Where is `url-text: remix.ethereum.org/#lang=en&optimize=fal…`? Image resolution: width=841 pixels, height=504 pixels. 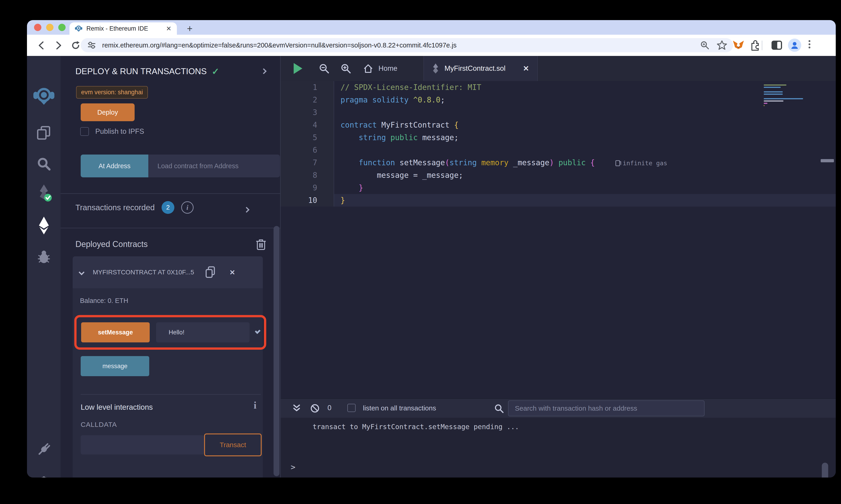 url-text: remix.ethereum.org/#lang=en&optimize=fal… is located at coordinates (401, 46).